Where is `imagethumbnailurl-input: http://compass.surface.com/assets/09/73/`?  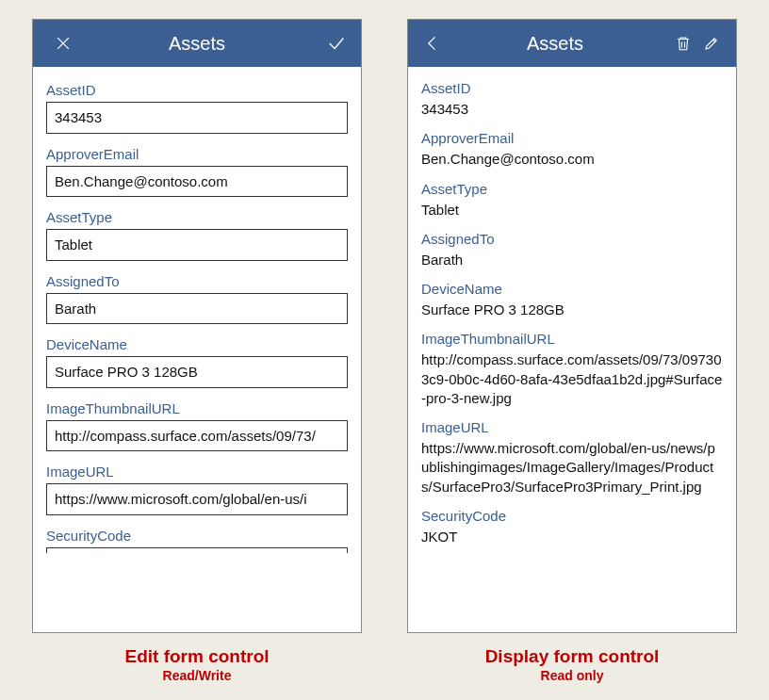
imagethumbnailurl-input: http://compass.surface.com/assets/09/73/ is located at coordinates (197, 436).